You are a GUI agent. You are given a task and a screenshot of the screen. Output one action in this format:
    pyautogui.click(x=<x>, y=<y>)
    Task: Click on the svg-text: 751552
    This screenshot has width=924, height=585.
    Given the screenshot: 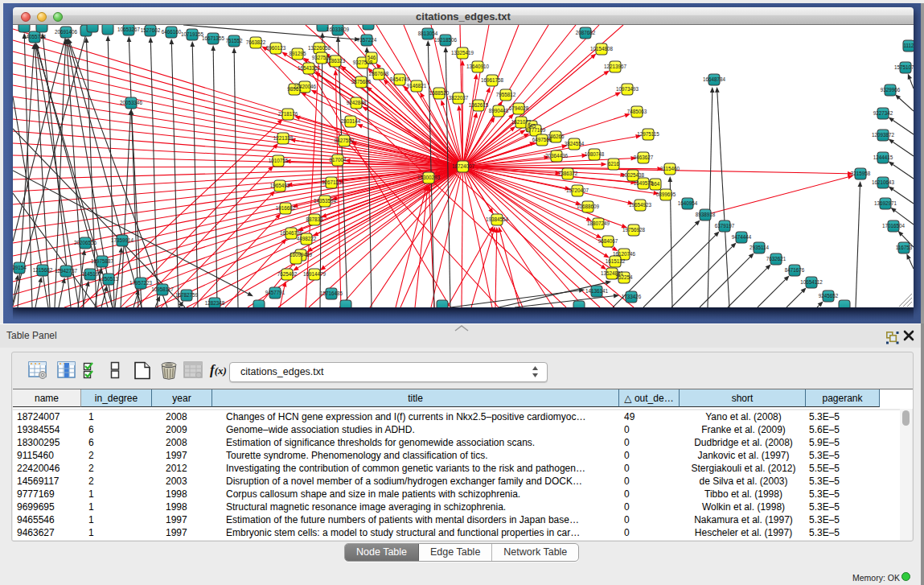 What is the action you would take?
    pyautogui.click(x=234, y=40)
    